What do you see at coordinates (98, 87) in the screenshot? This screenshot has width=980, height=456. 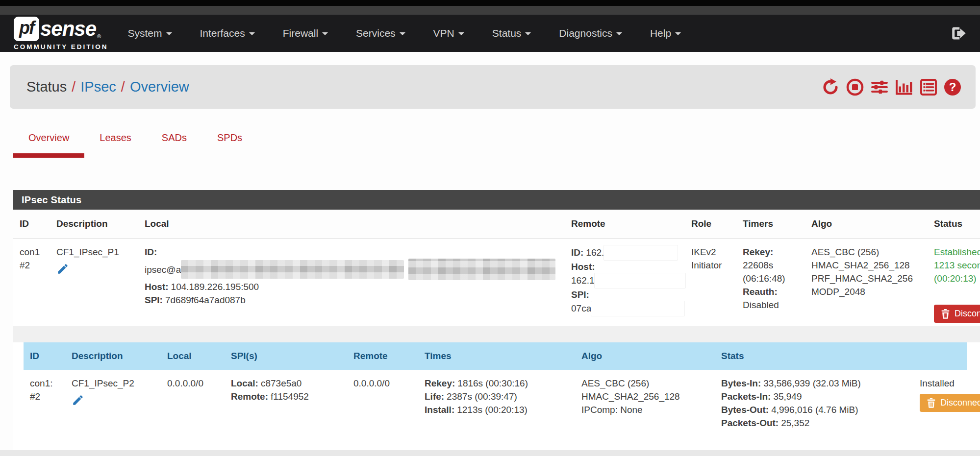 I see `breadcrumb-link-ipsec: IPsec` at bounding box center [98, 87].